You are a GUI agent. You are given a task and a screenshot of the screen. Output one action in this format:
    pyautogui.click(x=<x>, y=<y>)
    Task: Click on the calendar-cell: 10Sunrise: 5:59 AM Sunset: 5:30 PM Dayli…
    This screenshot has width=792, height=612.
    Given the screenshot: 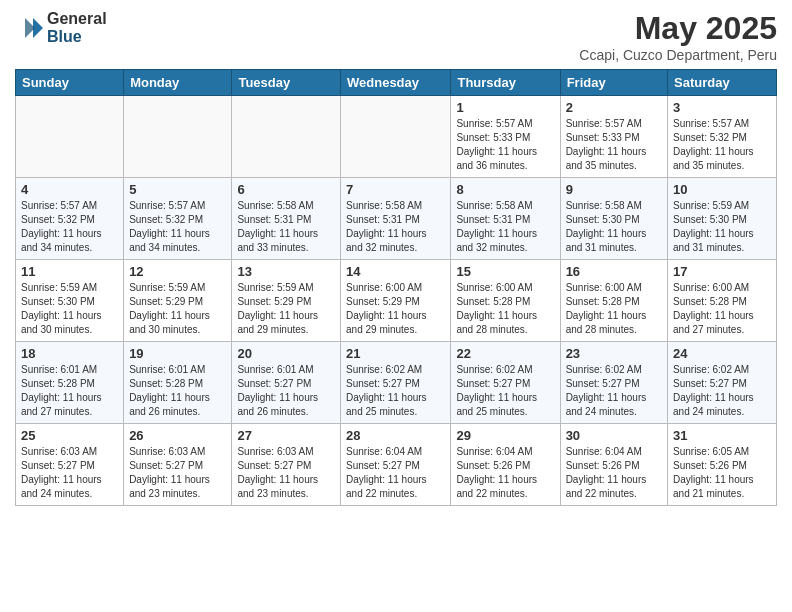 What is the action you would take?
    pyautogui.click(x=722, y=219)
    